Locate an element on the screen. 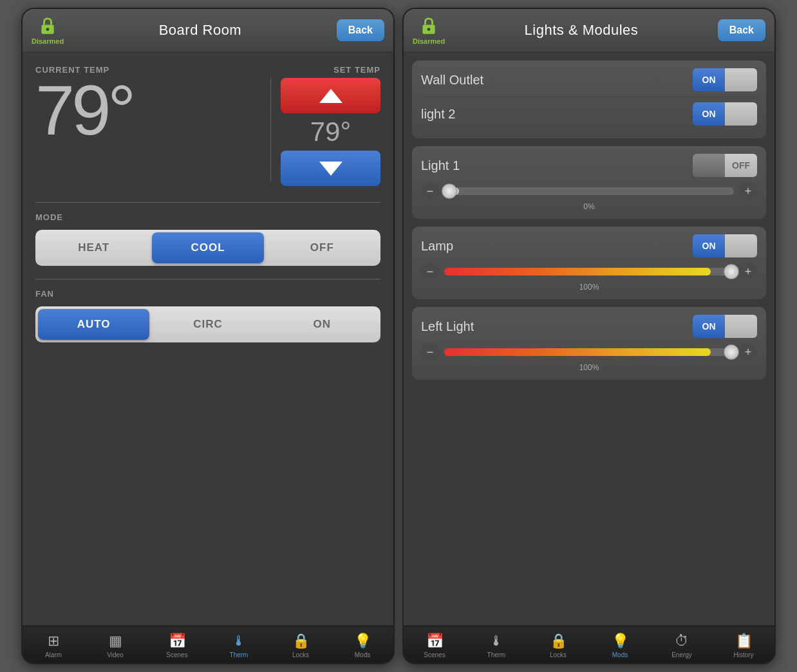  wall-outlet-toggle: ON is located at coordinates (725, 80).